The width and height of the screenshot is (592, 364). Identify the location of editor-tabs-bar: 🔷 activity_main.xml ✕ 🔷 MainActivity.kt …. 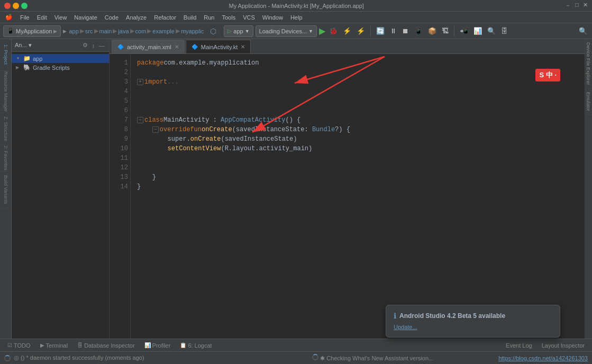
(347, 47).